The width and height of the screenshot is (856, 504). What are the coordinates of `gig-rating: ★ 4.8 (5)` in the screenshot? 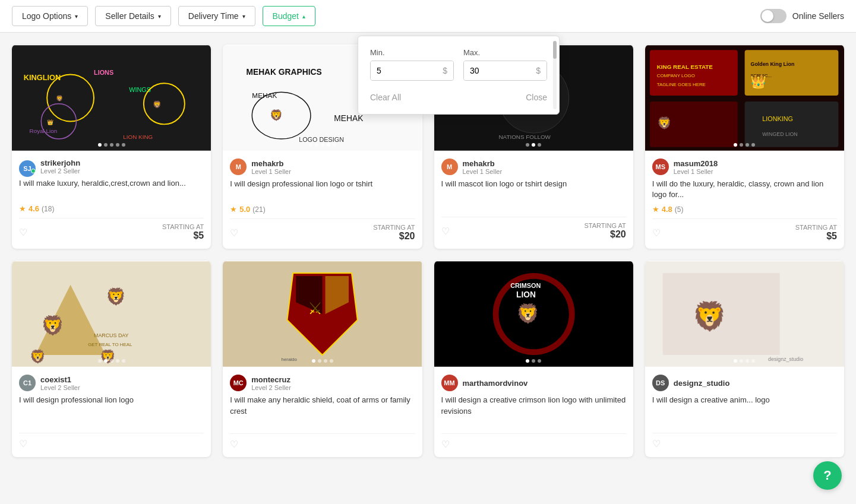 It's located at (745, 209).